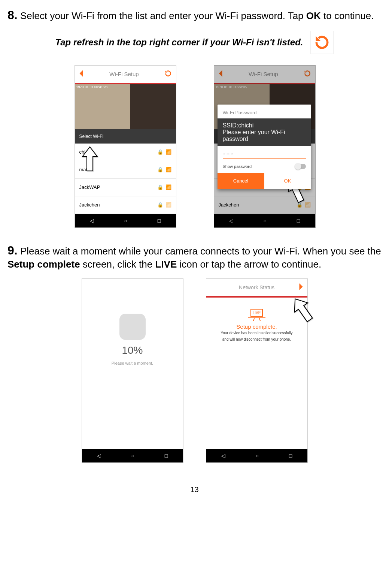  Describe the element at coordinates (92, 87) in the screenshot. I see `preview-timestamp: 1970-01-01 00:31:28` at that location.